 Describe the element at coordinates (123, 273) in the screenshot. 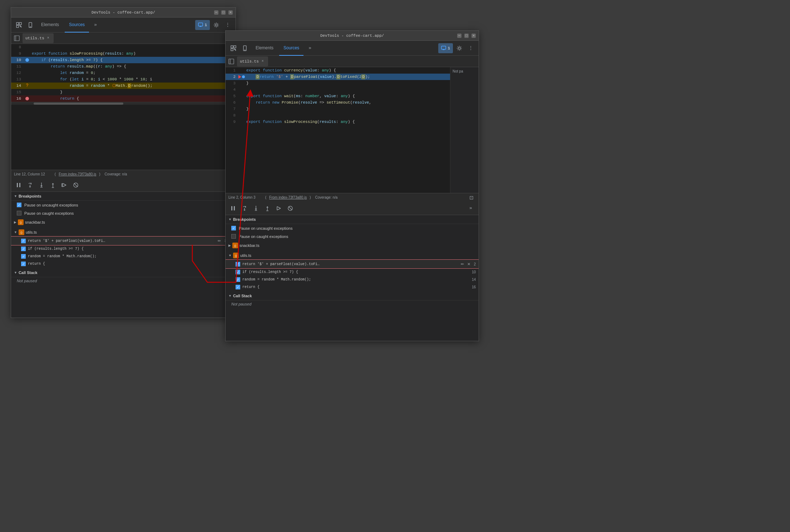

I see `call-stack-header-1: ▼ Call Stack` at that location.